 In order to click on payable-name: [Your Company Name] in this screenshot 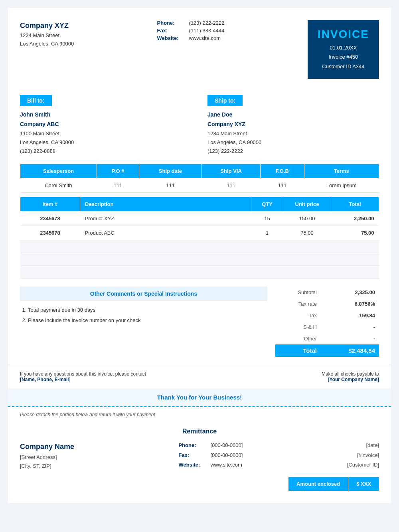, I will do `click(350, 380)`.